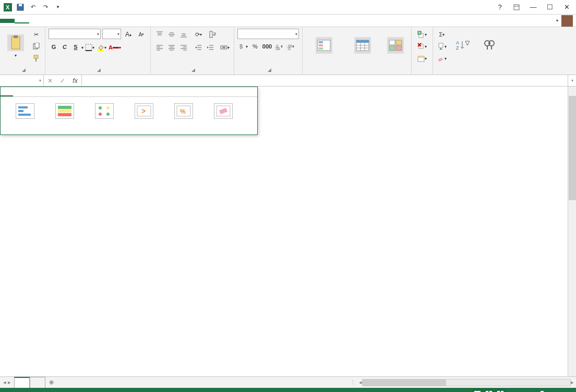 Image resolution: width=576 pixels, height=392 pixels. I want to click on expand-formula-icon: ▾, so click(572, 80).